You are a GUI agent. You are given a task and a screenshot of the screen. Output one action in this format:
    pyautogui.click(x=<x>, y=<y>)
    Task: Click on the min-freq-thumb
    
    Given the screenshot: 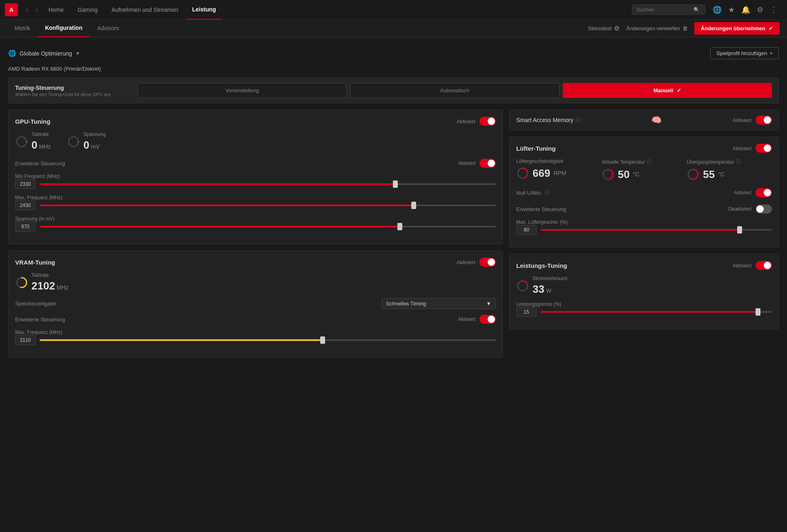 What is the action you would take?
    pyautogui.click(x=395, y=184)
    